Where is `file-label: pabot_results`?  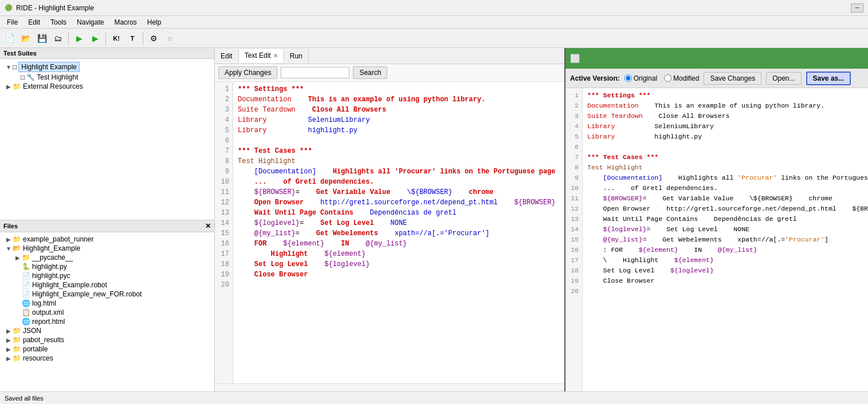
file-label: pabot_results is located at coordinates (44, 340).